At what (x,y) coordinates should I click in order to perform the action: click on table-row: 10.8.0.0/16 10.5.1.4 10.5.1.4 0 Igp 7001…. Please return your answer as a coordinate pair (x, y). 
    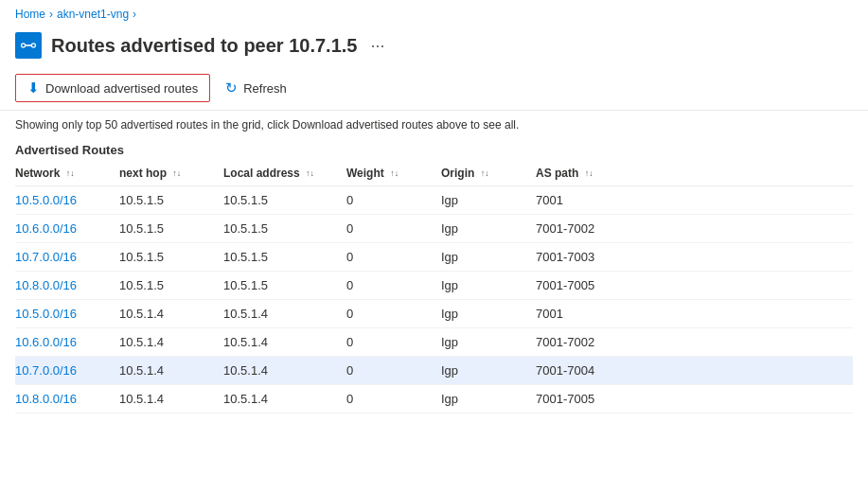
    Looking at the image, I should click on (434, 399).